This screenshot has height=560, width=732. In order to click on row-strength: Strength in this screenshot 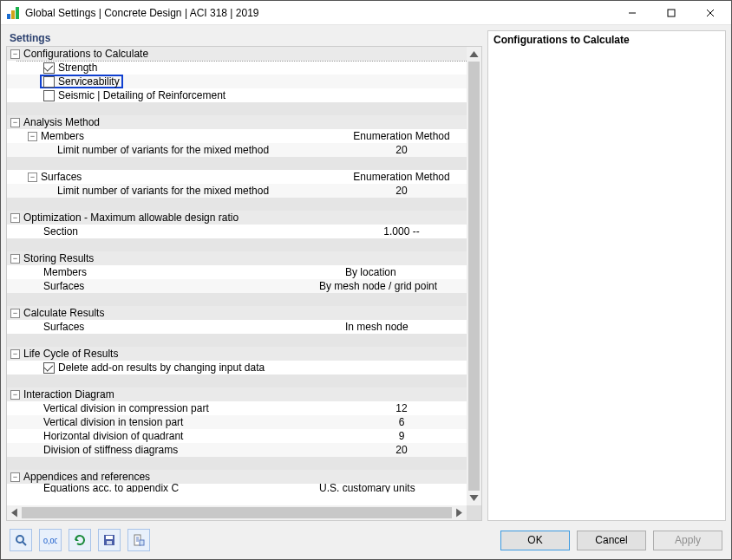, I will do `click(237, 68)`.